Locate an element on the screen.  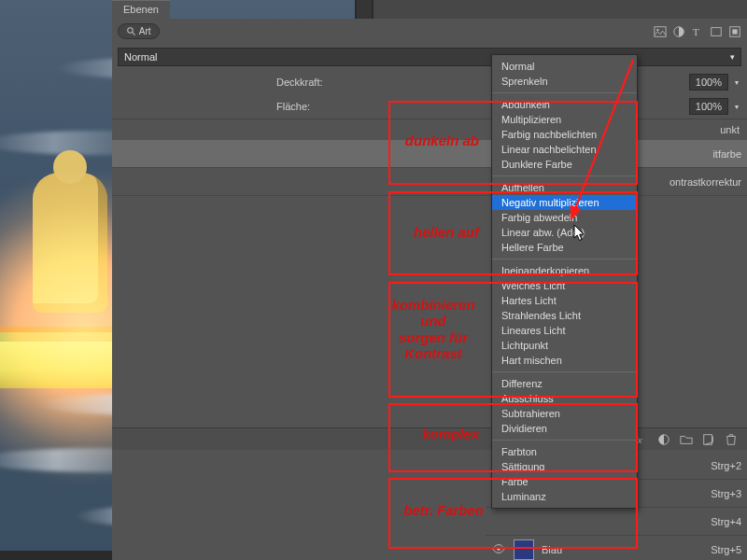
channel-shortcut: Strg+2 is located at coordinates (726, 466).